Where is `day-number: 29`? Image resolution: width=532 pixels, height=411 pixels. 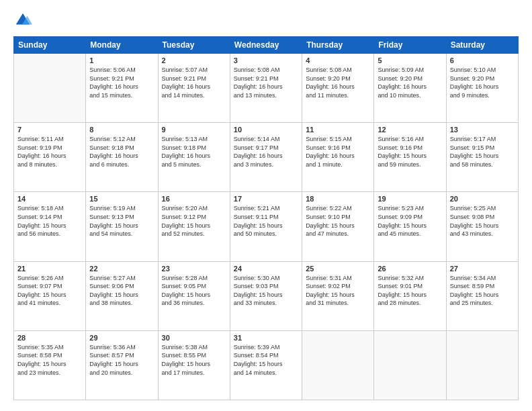 day-number: 29 is located at coordinates (122, 338).